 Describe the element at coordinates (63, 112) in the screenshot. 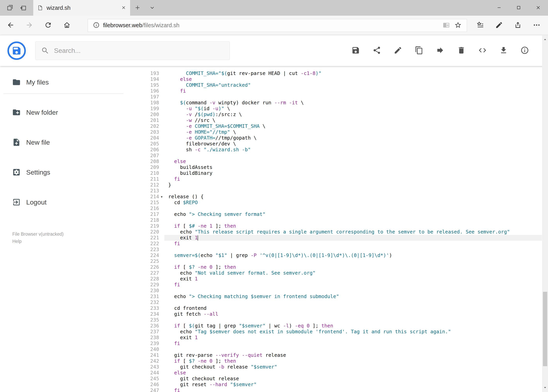

I see `sidebar-item-new-folder: New folder` at that location.